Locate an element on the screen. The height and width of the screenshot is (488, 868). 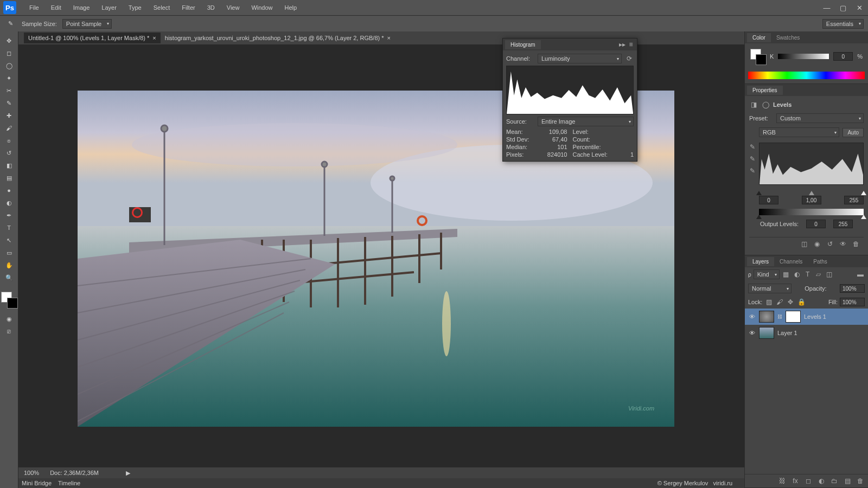
menu-3d: 3D is located at coordinates (211, 8).